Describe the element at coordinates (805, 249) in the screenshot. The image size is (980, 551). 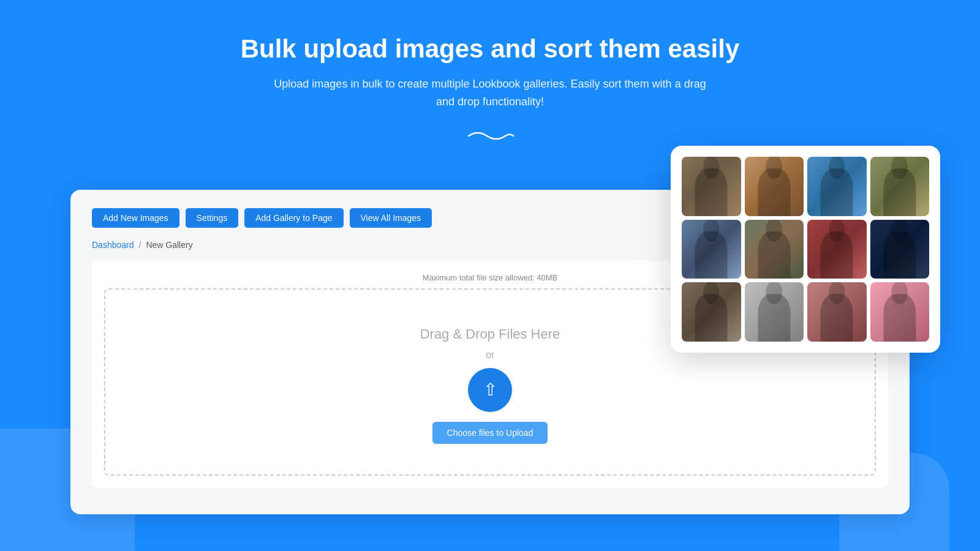
I see `gallery-preview-card` at that location.